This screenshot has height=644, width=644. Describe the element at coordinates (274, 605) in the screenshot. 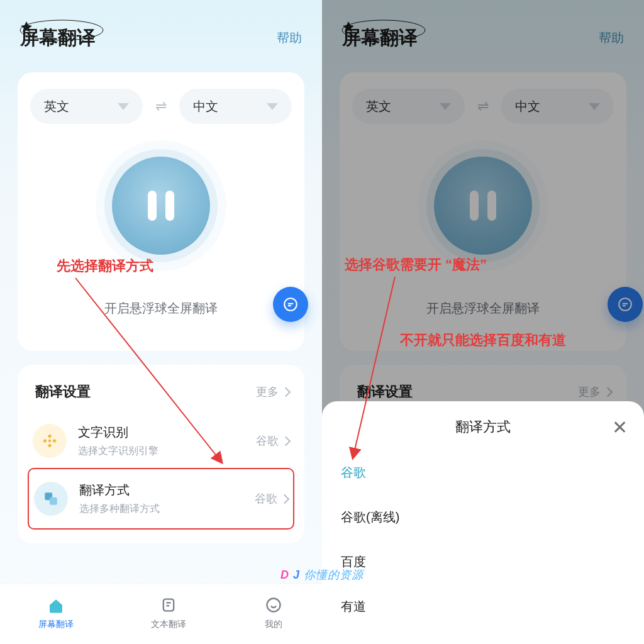

I see `smile-icon` at that location.